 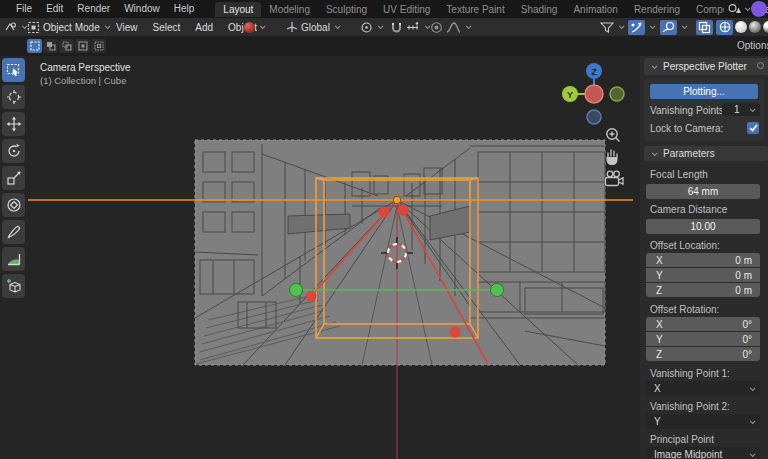 I want to click on vanishing-point-1-dropdown: X, so click(x=703, y=388).